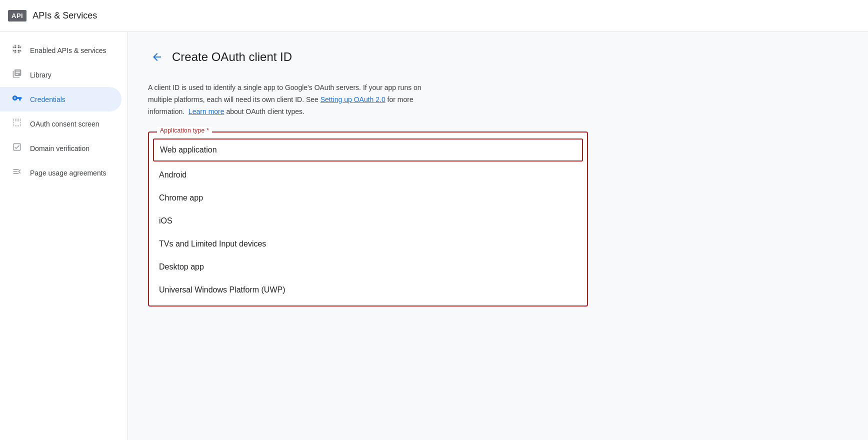 The width and height of the screenshot is (868, 440). Describe the element at coordinates (212, 244) in the screenshot. I see `option-tvs-label: TVs and Limited Input devices` at that location.